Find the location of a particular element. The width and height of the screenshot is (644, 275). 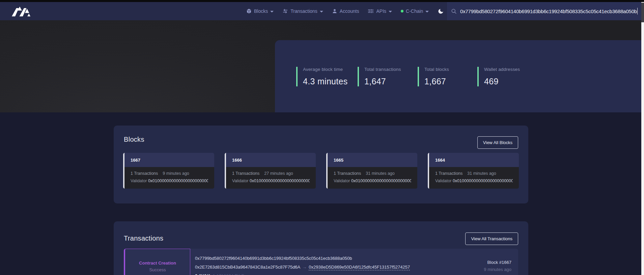

view-all-transactions-button: View All Transactions is located at coordinates (492, 239).